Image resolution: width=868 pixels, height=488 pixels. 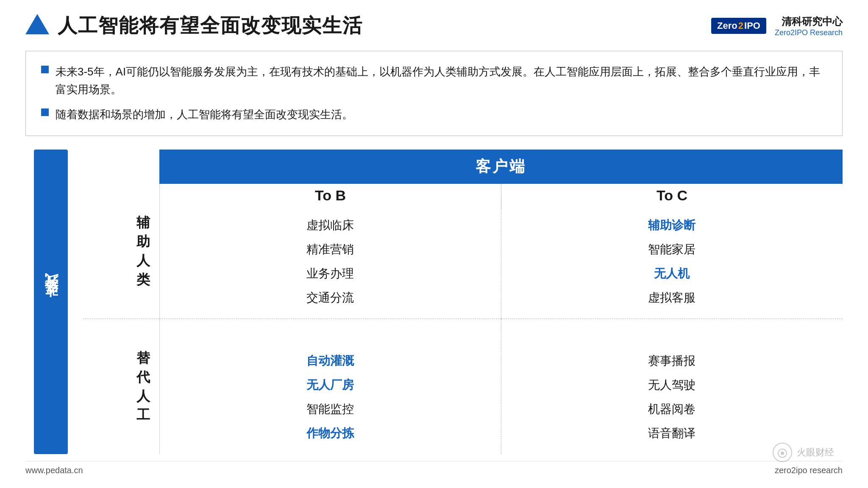 I want to click on item-ywbl: 业务办理, so click(x=330, y=274).